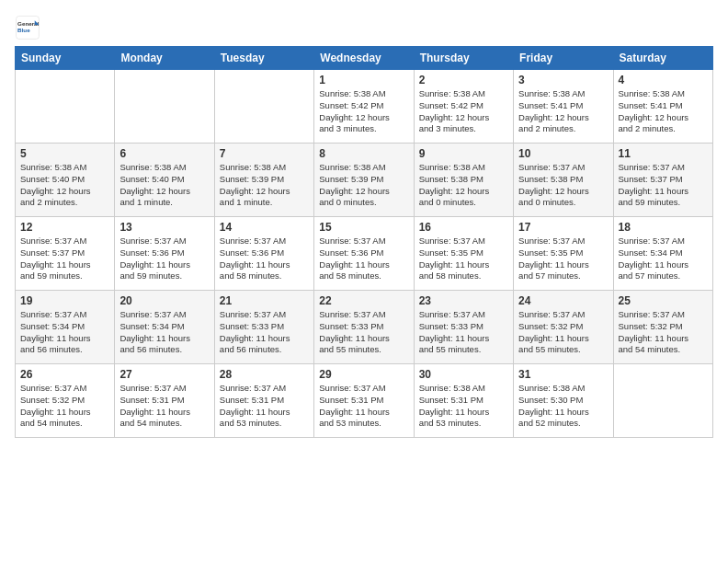 Image resolution: width=728 pixels, height=563 pixels. Describe the element at coordinates (28, 28) in the screenshot. I see `logo-icon: General Blue` at that location.